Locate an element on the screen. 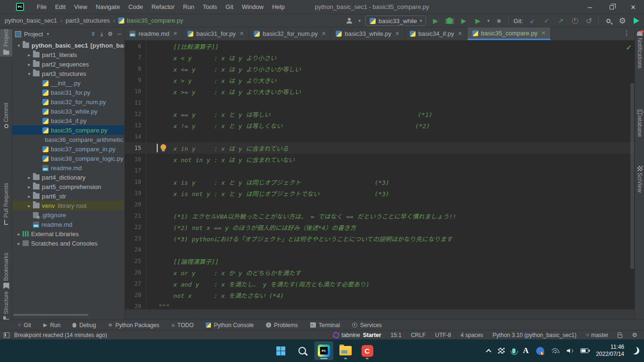 Image resolution: width=644 pixels, height=362 pixels. tree-folder: ▸ part4_dictionary is located at coordinates (68, 177).